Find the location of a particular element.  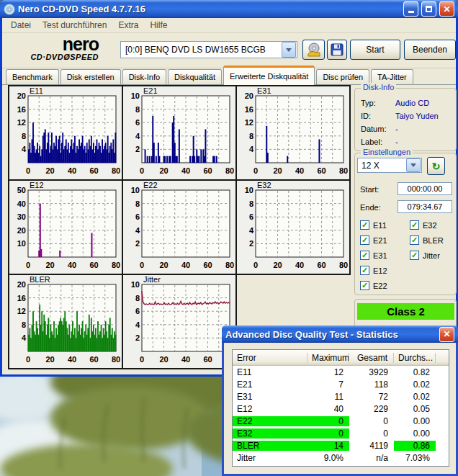

tab-disk-erstellen: Disk erstellen is located at coordinates (91, 76).